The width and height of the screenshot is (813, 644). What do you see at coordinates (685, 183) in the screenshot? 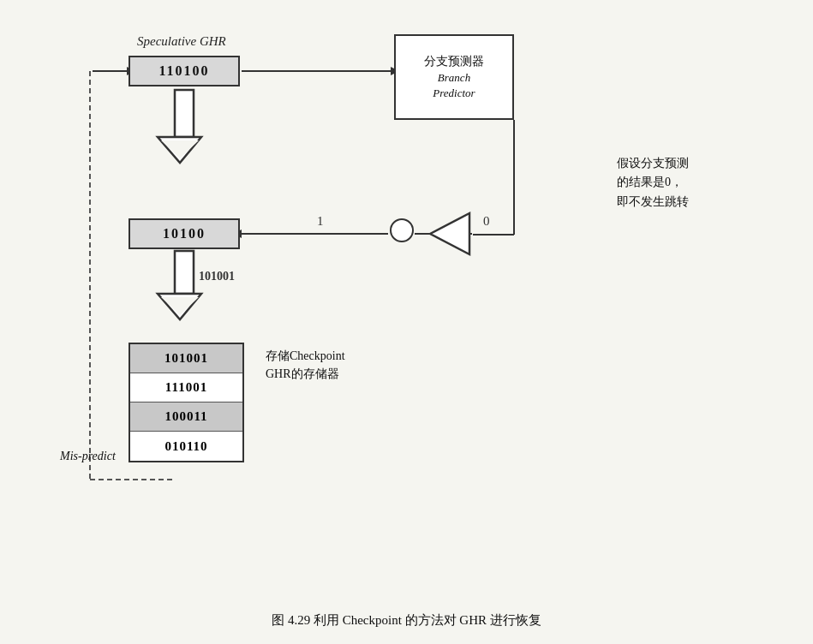
I see `note-text: 假设分支预测 的结果是0， 即不发生跳转` at bounding box center [685, 183].